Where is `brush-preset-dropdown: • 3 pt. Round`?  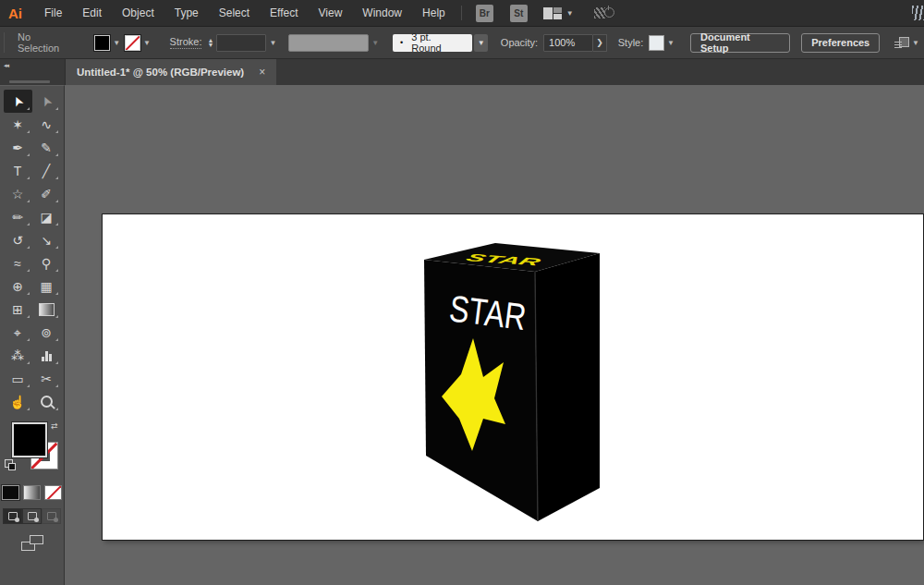 brush-preset-dropdown: • 3 pt. Round is located at coordinates (432, 43).